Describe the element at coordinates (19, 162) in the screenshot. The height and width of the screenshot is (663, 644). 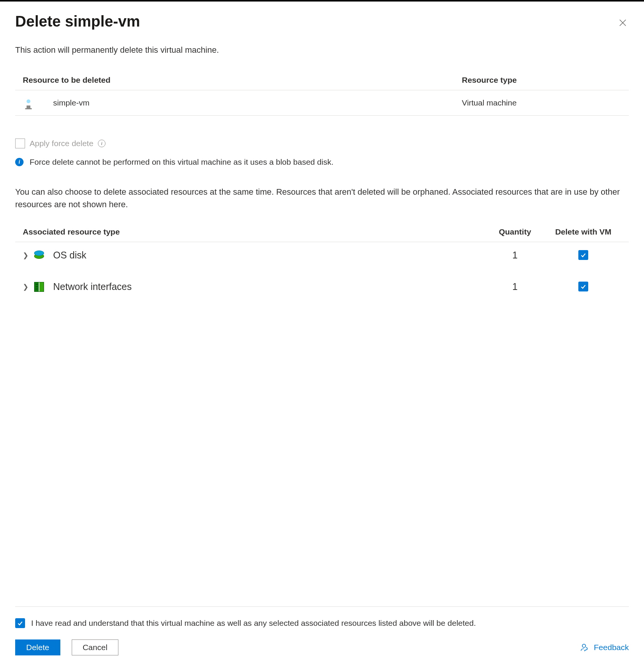
I see `info-badge-icon: i` at that location.